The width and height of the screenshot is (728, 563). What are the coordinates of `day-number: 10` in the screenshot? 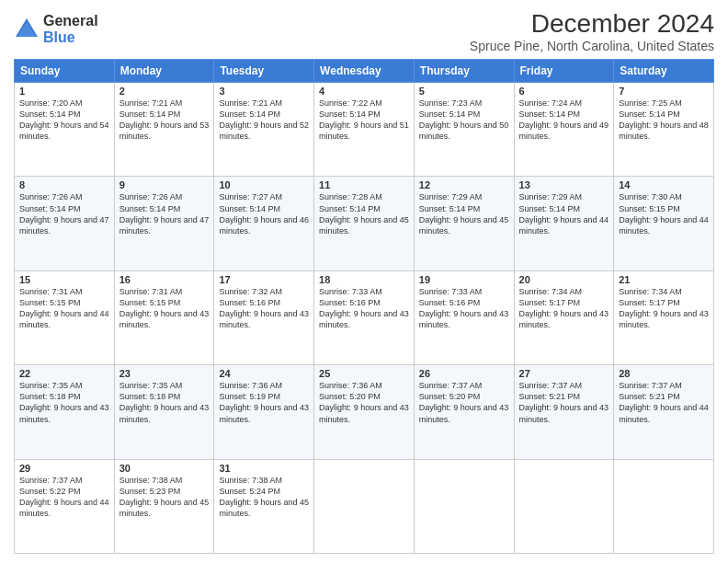 It's located at (264, 185).